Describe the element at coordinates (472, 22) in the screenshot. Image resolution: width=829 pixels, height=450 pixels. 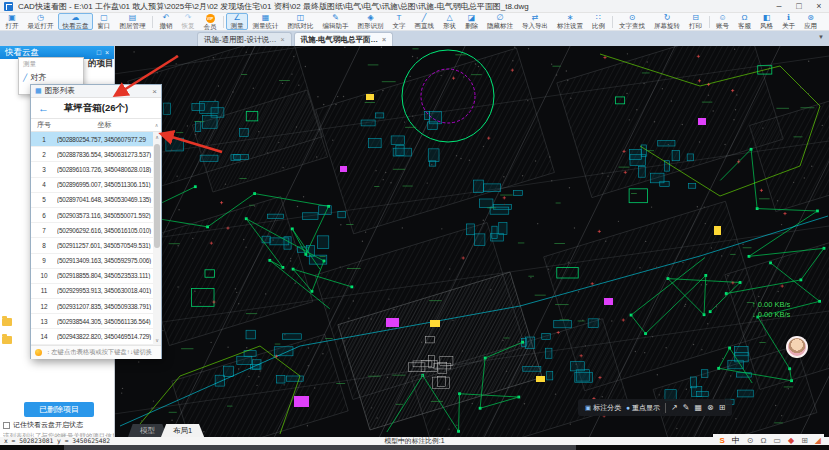
I see `ribbon-erase-button: ◪删除` at that location.